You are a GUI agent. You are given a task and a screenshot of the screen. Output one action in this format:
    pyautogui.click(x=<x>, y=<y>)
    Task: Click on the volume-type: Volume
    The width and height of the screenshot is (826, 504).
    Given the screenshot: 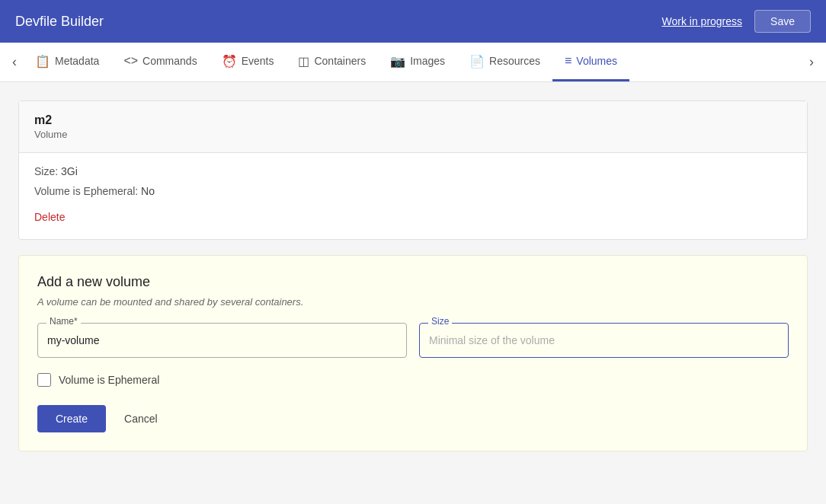 What is the action you would take?
    pyautogui.click(x=413, y=134)
    